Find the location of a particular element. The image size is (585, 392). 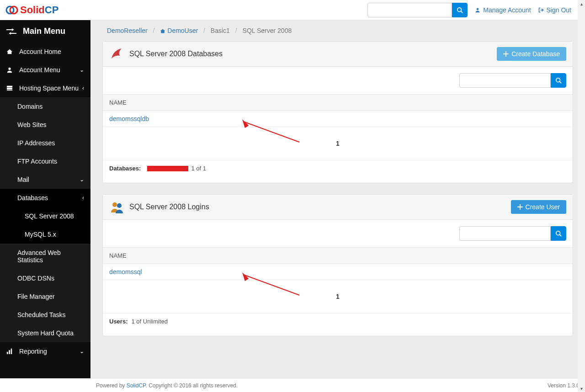

server-icon is located at coordinates (10, 88).